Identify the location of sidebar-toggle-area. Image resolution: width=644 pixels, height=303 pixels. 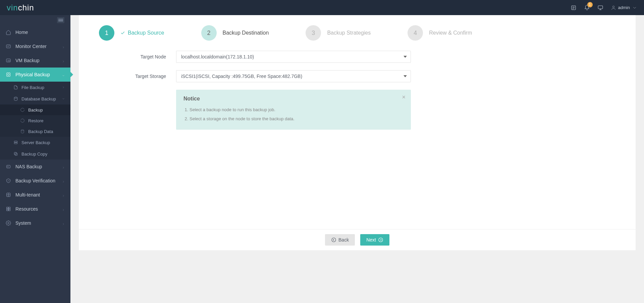
(35, 20).